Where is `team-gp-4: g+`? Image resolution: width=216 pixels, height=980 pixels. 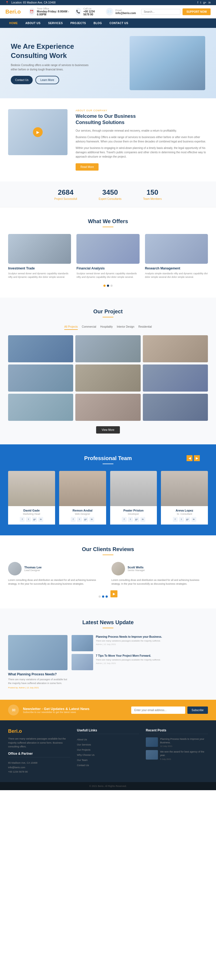
team-gp-4: g+ is located at coordinates (188, 520).